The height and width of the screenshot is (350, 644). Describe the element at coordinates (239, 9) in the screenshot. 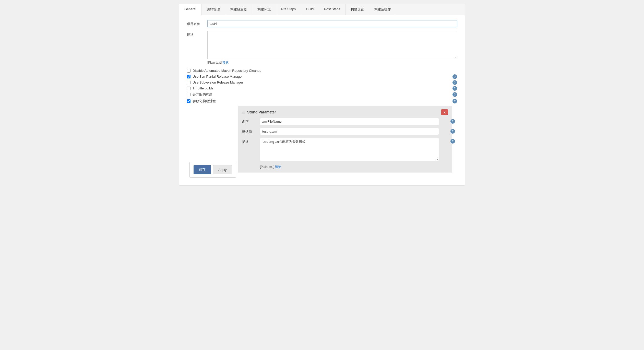

I see `tab-build-trigger: 构建触发器` at that location.